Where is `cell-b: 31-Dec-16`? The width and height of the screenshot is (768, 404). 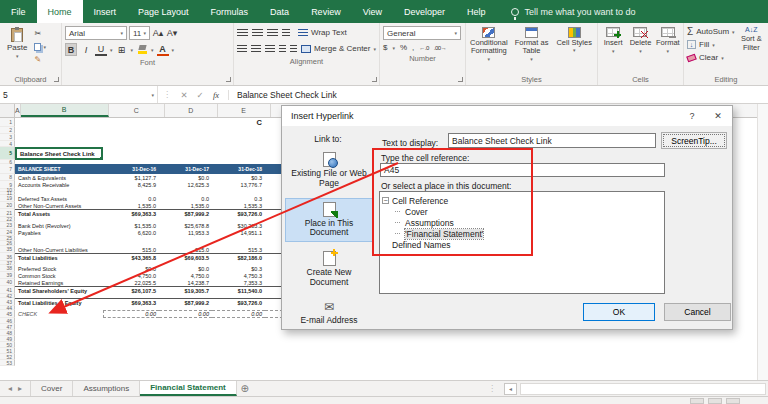 cell-b: 31-Dec-16 is located at coordinates (131, 169).